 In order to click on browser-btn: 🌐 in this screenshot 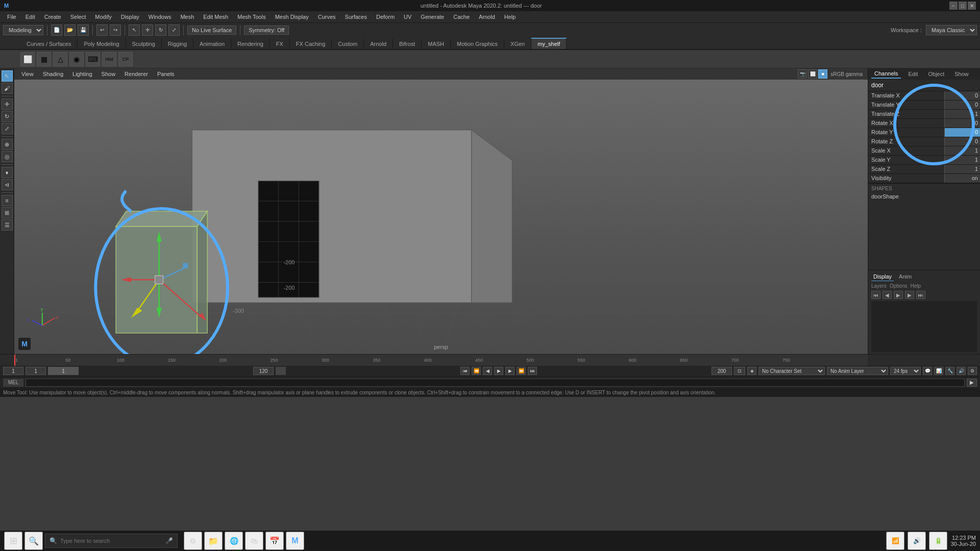, I will do `click(234, 541)`.